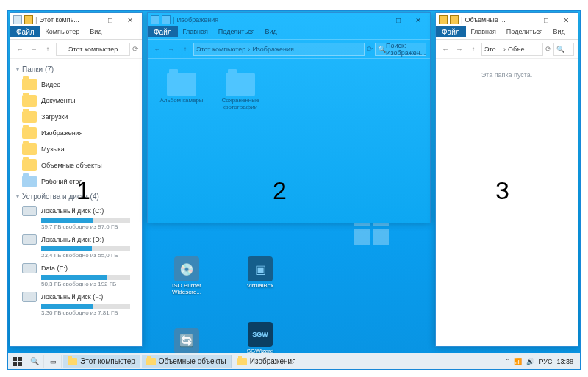 The height and width of the screenshot is (377, 588). I want to click on folder-label: Загрузки, so click(54, 117).